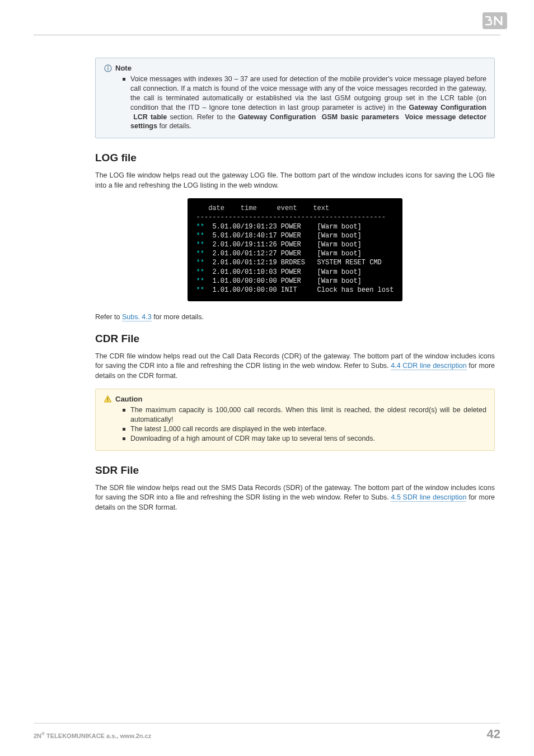 The image size is (534, 756). What do you see at coordinates (295, 158) in the screenshot?
I see `heading-log-file: LOG file` at bounding box center [295, 158].